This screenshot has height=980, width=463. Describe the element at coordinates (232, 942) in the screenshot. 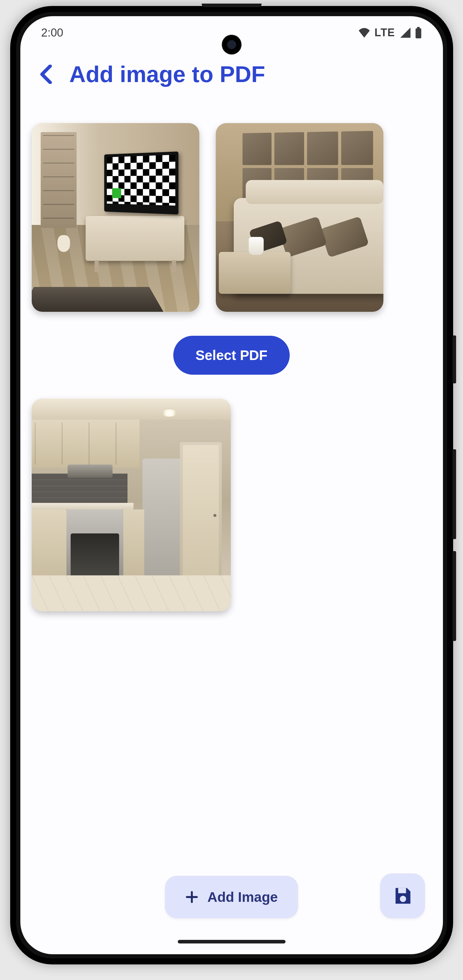

I see `gesture-bar` at that location.